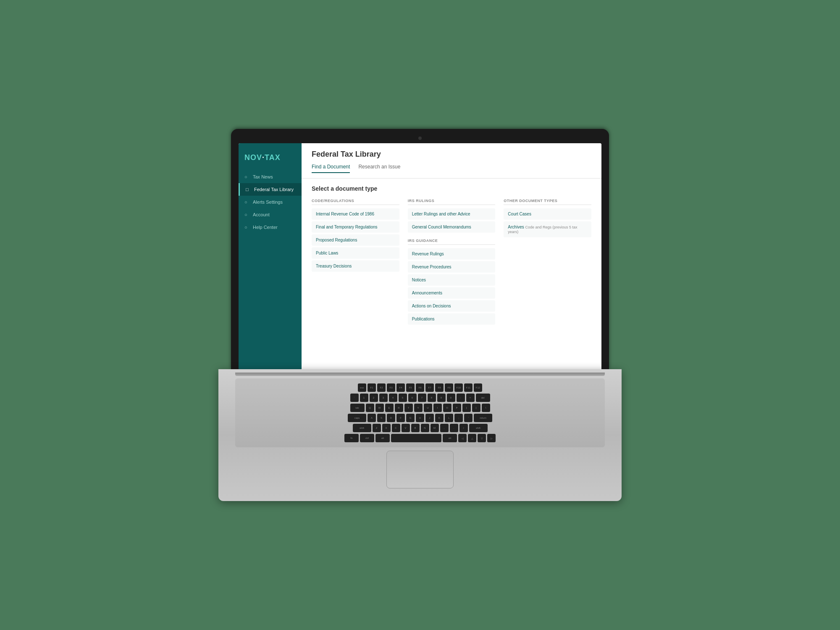 The image size is (840, 630). I want to click on key-f1: F1, so click(372, 388).